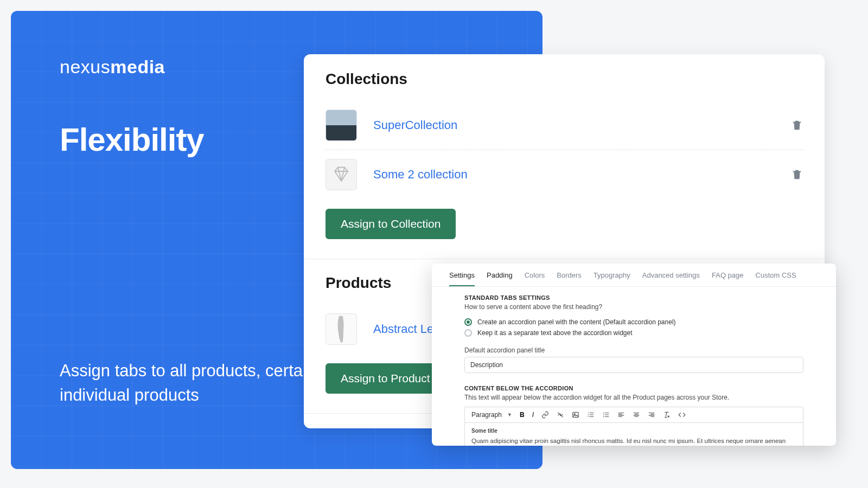 This screenshot has width=868, height=488. What do you see at coordinates (634, 432) in the screenshot?
I see `editor-heading: Some title` at bounding box center [634, 432].